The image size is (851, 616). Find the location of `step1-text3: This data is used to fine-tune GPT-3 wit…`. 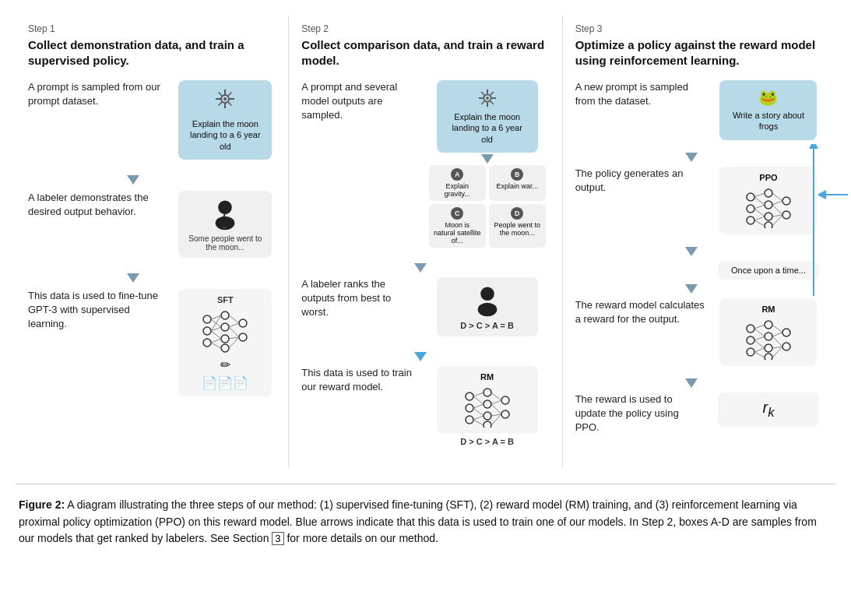

step1-text3: This data is used to fine-tune GPT-3 wit… is located at coordinates (97, 310).